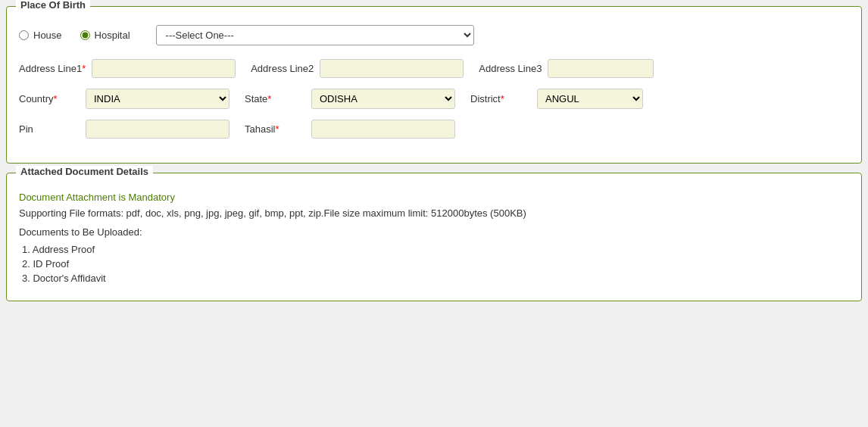 This screenshot has height=427, width=868. What do you see at coordinates (392, 68) in the screenshot?
I see `address-line2-input` at bounding box center [392, 68].